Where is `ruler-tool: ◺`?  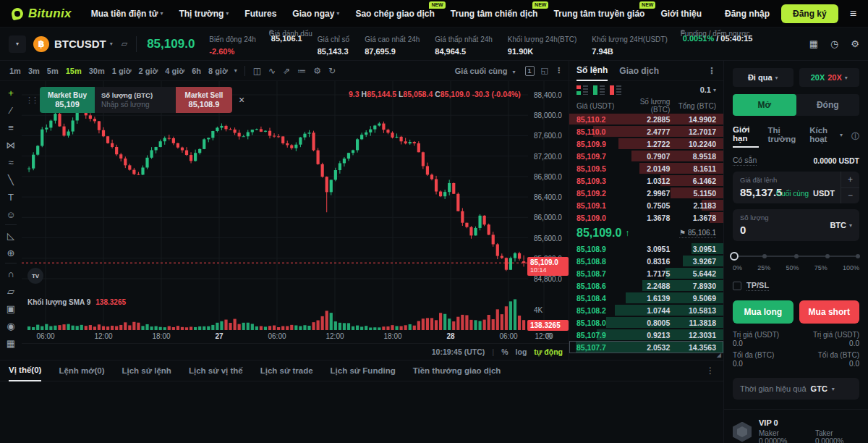 ruler-tool: ◺ is located at coordinates (11, 235).